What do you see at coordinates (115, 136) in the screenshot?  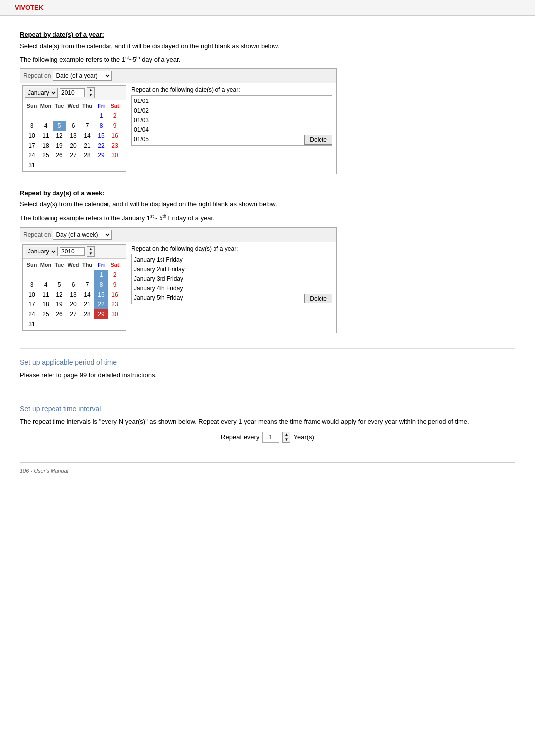 I see `cal1-cell-16: 16` at bounding box center [115, 136].